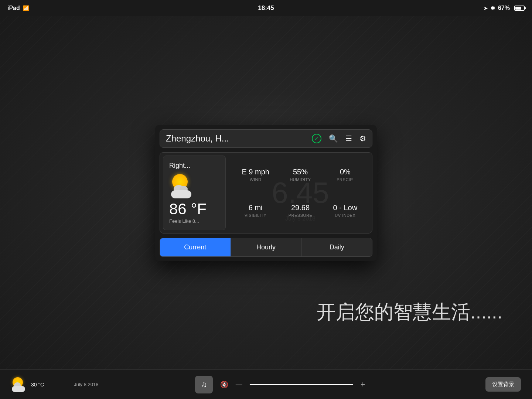  What do you see at coordinates (337, 248) in the screenshot?
I see `tab-daily: Daily` at bounding box center [337, 248].